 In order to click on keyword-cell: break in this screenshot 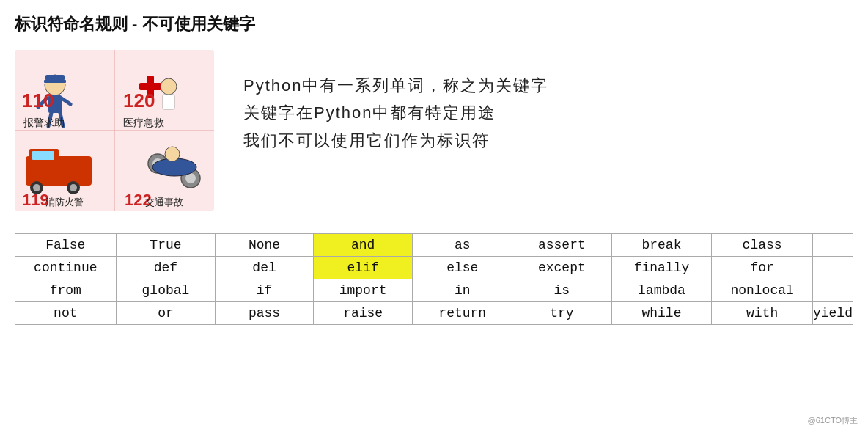, I will do `click(661, 245)`.